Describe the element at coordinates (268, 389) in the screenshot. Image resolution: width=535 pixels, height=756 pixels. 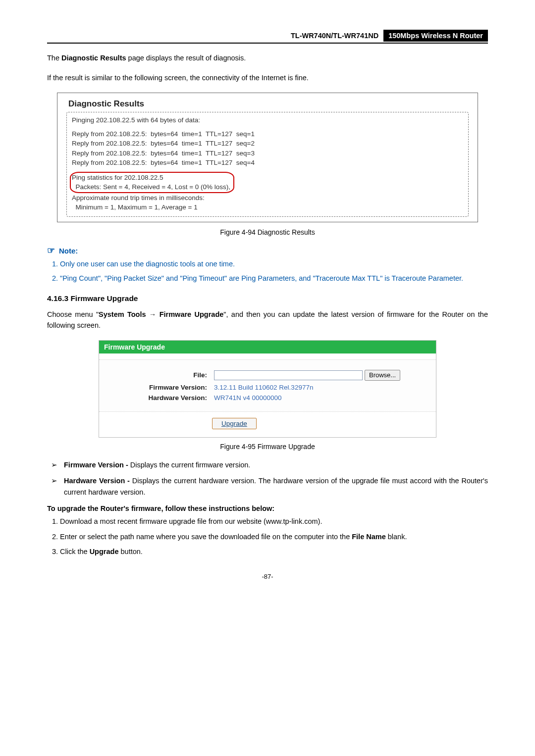
I see `firmware-upgrade-panel: Firmware Upgrade File: Browse... Firmwar…` at that location.